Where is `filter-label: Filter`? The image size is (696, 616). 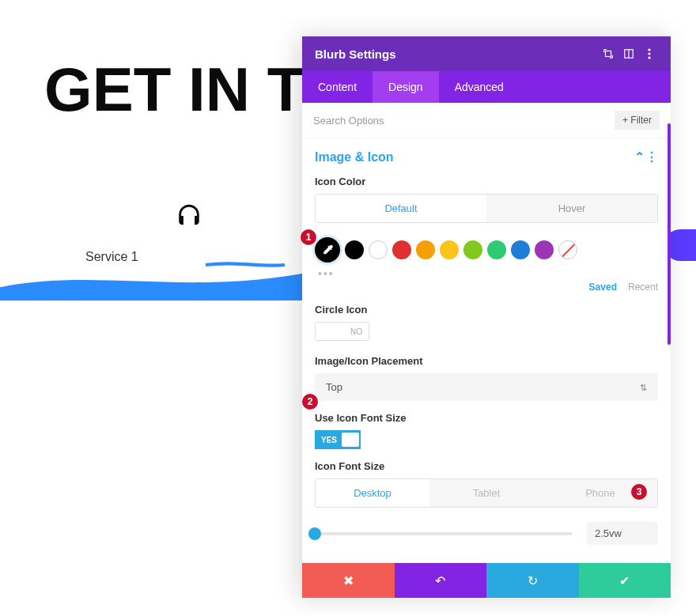 filter-label: Filter is located at coordinates (641, 120).